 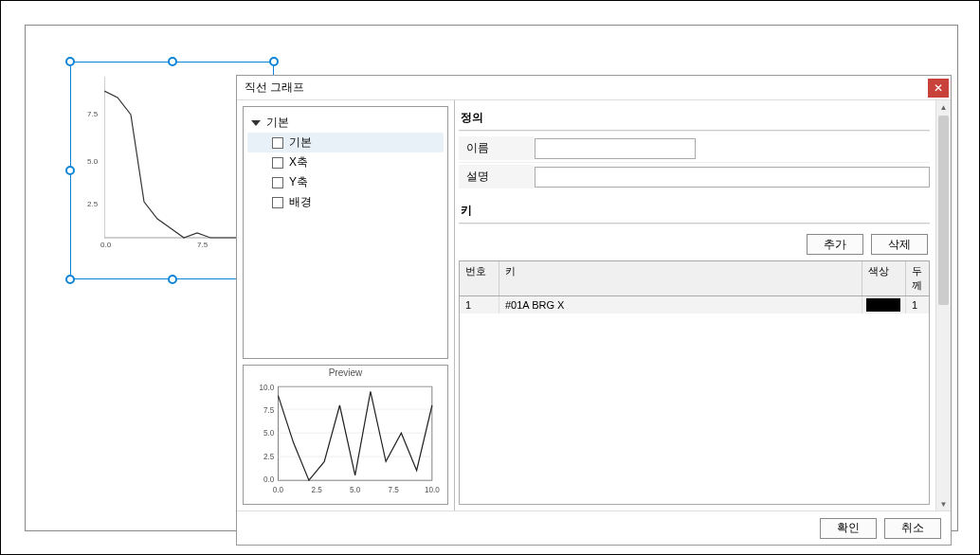 What do you see at coordinates (345, 123) in the screenshot?
I see `tree-root: 기본` at bounding box center [345, 123].